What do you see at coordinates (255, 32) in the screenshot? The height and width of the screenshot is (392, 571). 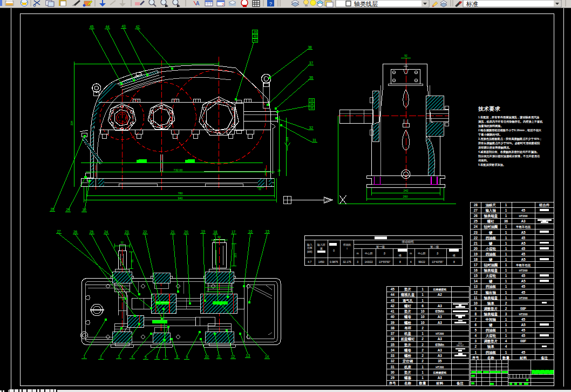 I see `svg-text: 39` at bounding box center [255, 32].